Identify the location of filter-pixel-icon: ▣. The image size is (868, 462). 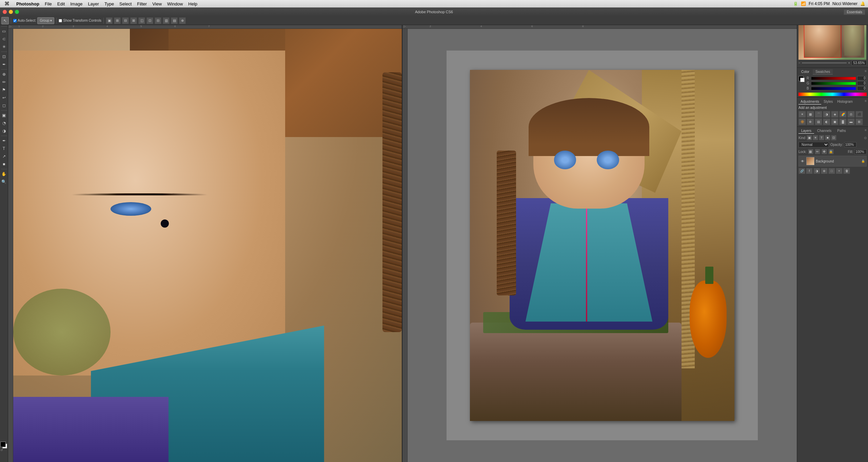
(809, 138).